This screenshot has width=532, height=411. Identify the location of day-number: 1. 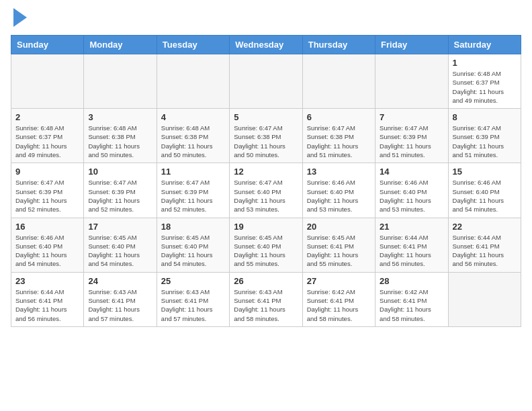
(485, 63).